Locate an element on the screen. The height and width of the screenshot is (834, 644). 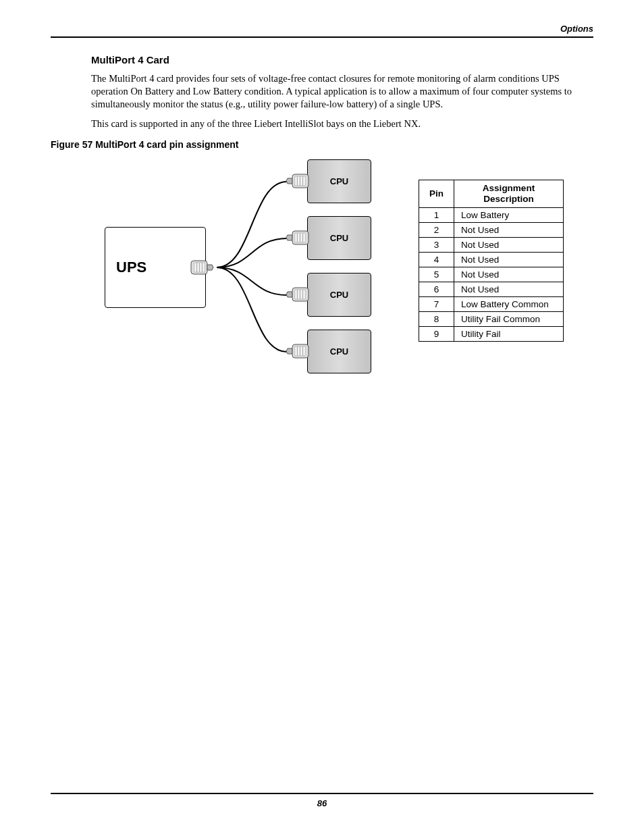
ups-label: UPS is located at coordinates (131, 267).